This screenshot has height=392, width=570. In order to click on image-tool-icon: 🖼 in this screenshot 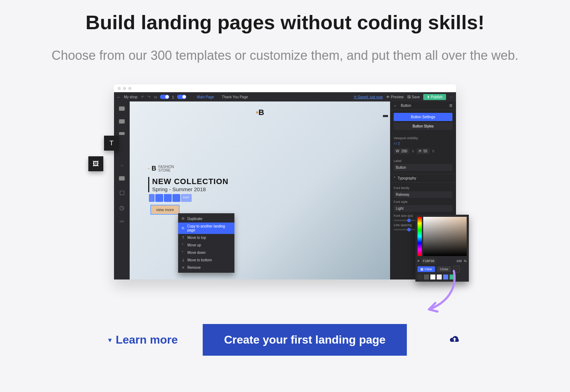, I will do `click(96, 164)`.